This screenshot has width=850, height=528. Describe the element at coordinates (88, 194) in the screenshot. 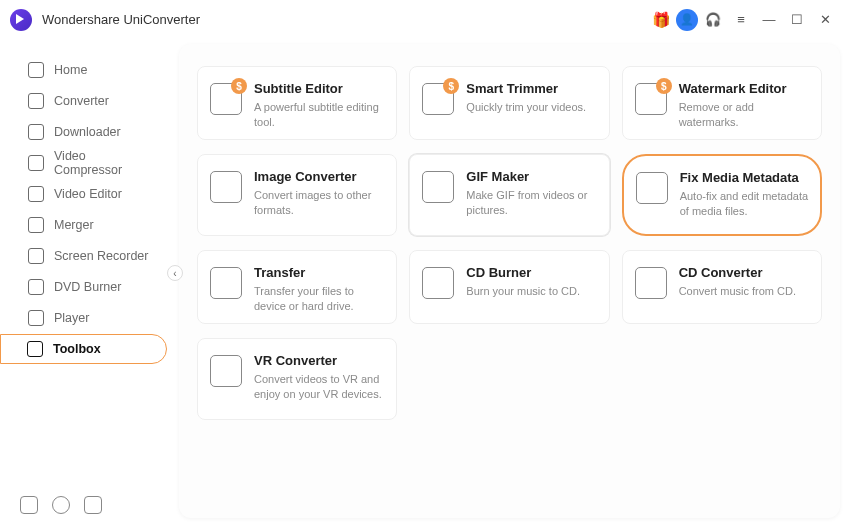

I see `sidebar-item-video-editor: Video Editor` at that location.